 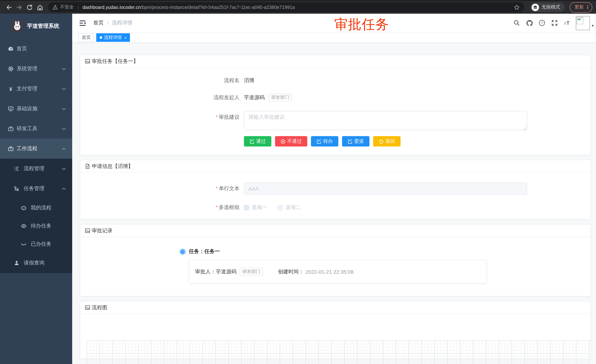 I want to click on close-icon: ×, so click(x=126, y=38).